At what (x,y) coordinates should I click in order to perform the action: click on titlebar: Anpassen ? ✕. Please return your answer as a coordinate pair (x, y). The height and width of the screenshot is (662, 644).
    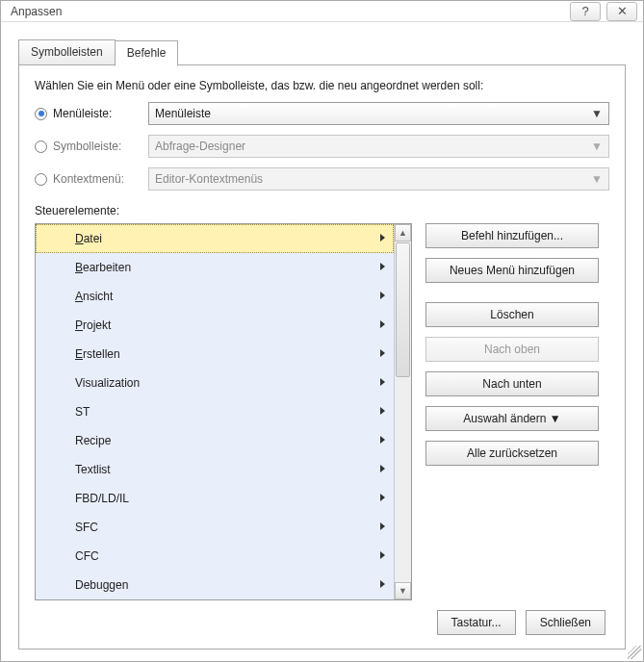
    Looking at the image, I should click on (322, 12).